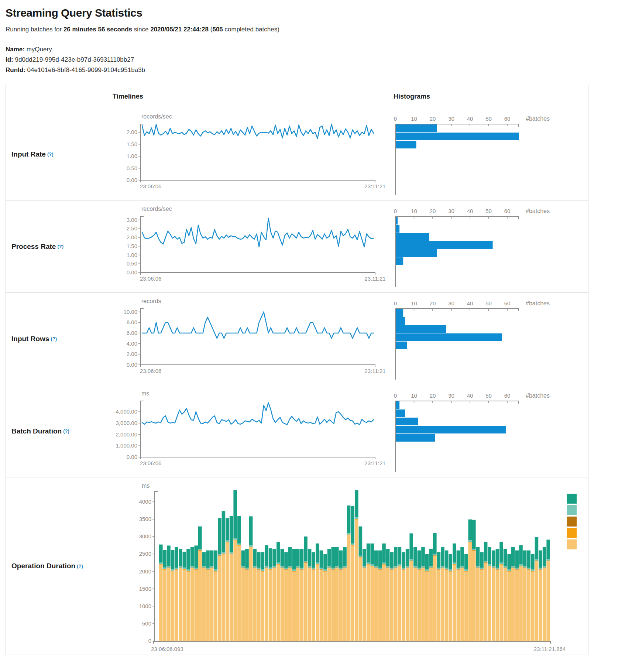 The image size is (625, 672). What do you see at coordinates (130, 312) in the screenshot?
I see `svg-text: 10.00` at bounding box center [130, 312].